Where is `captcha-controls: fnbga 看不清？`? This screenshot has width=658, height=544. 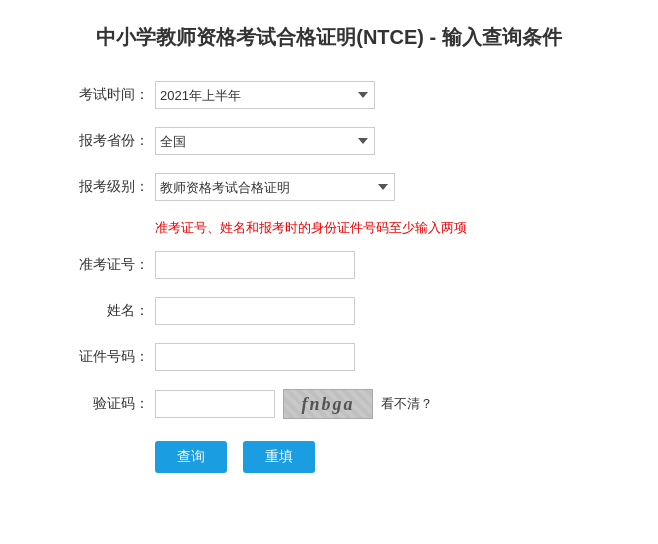 captcha-controls: fnbga 看不清？ is located at coordinates (294, 404).